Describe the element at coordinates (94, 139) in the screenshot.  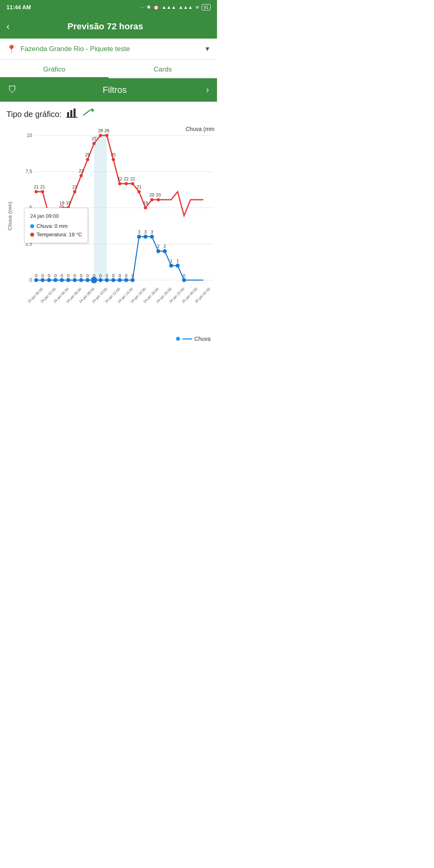
I see `svg-text: 27` at that location.